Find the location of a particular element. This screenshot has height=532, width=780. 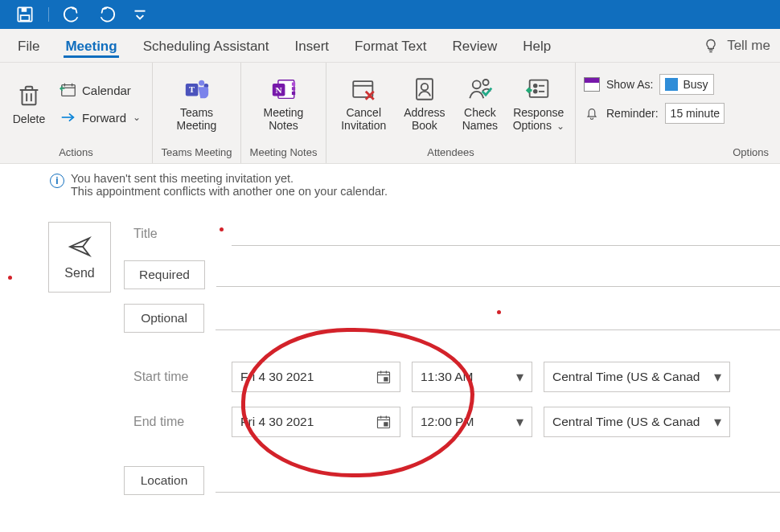

title-bar is located at coordinates (390, 14).